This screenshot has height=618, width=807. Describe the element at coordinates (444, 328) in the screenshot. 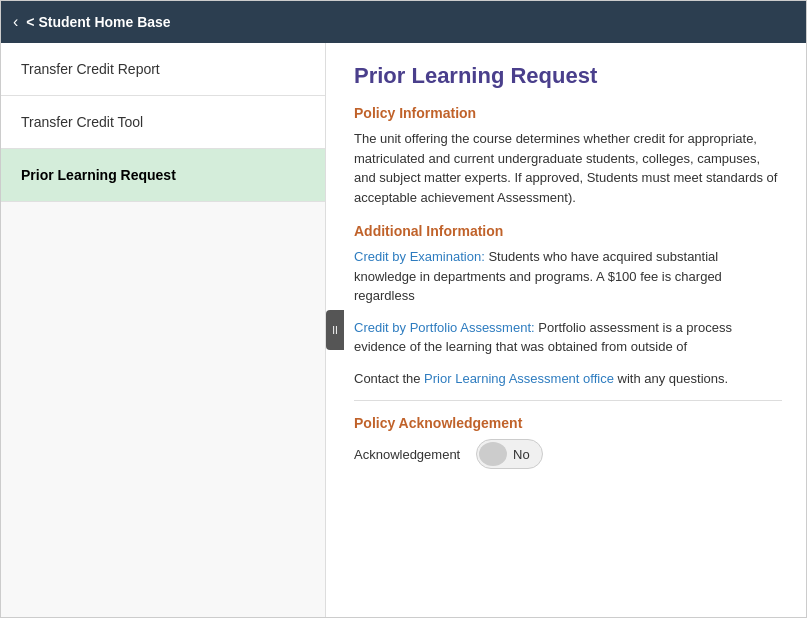

I see `credit-by-portfolio-link: Credit by Portfolio Assessment:` at that location.